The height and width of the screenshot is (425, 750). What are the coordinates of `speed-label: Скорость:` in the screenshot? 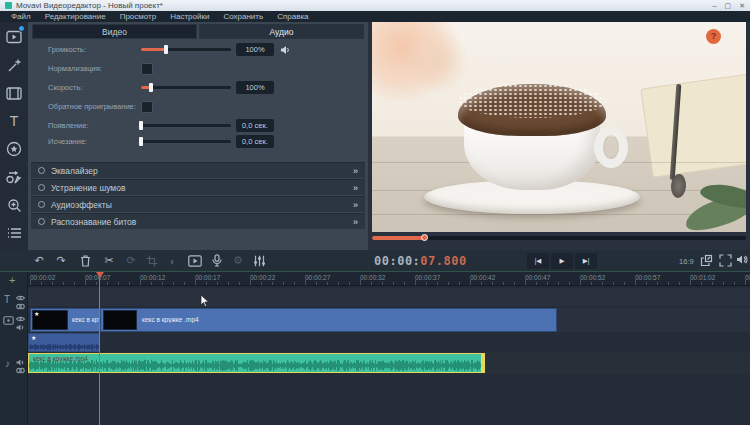 It's located at (65, 88).